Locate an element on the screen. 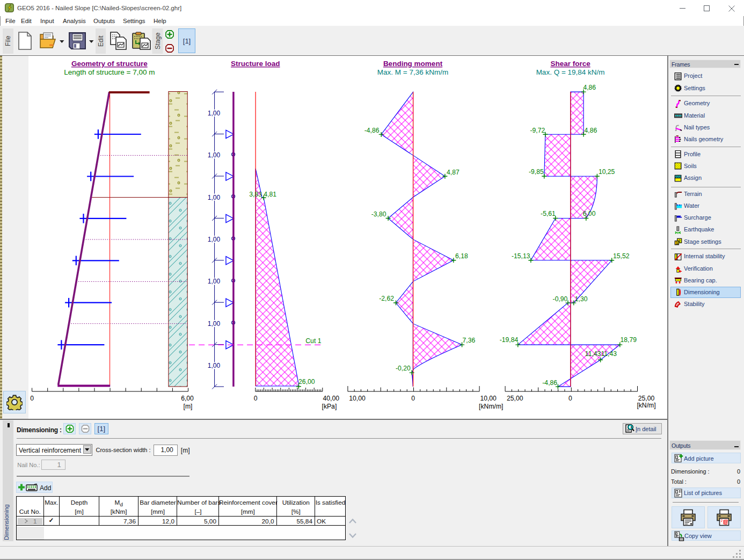  svg-text: Cut 1 is located at coordinates (313, 341).